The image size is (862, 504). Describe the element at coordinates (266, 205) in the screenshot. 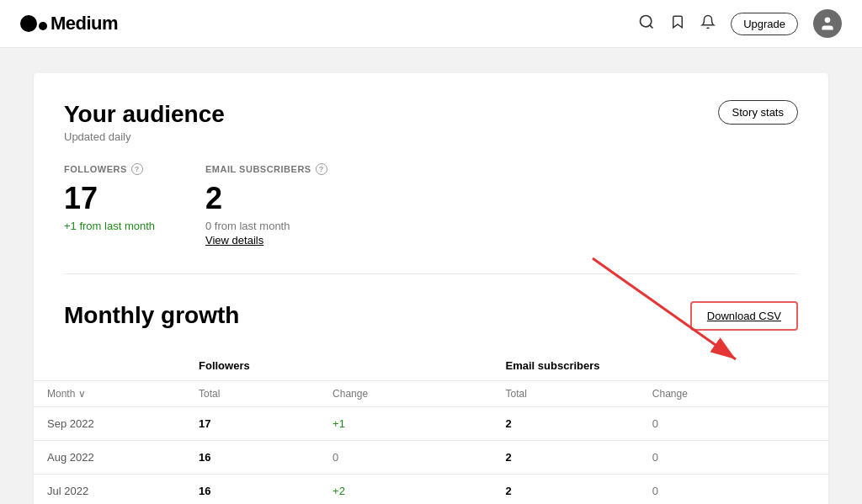

I see `email-subscribers-stat: EMAIL SUBSCRIBERS ? 2 0 from last month …` at that location.